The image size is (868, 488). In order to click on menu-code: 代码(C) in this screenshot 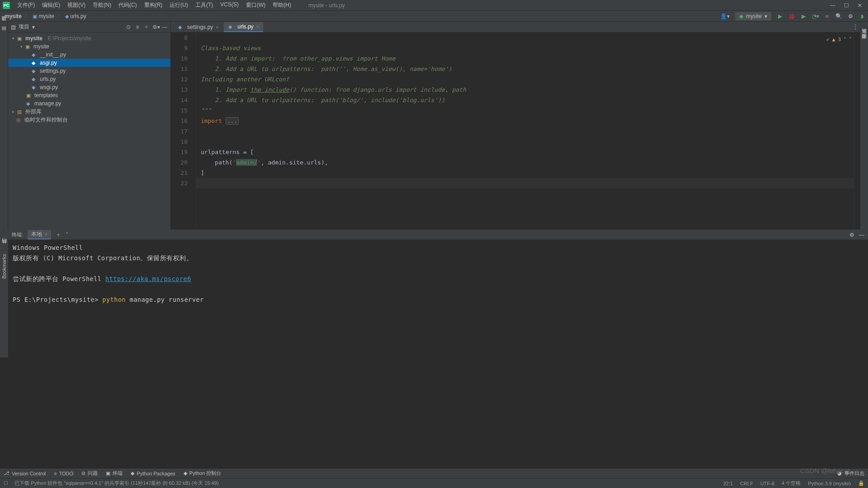, I will do `click(127, 5)`.